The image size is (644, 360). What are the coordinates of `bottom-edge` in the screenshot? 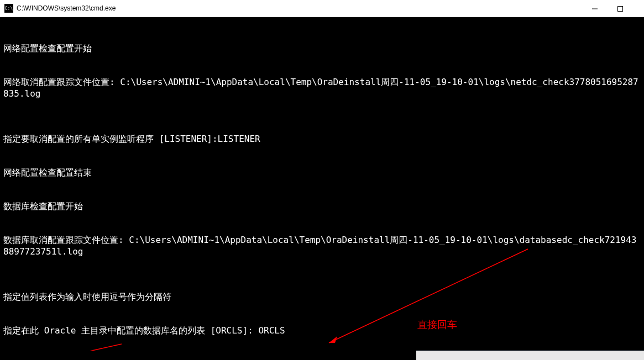 It's located at (322, 356).